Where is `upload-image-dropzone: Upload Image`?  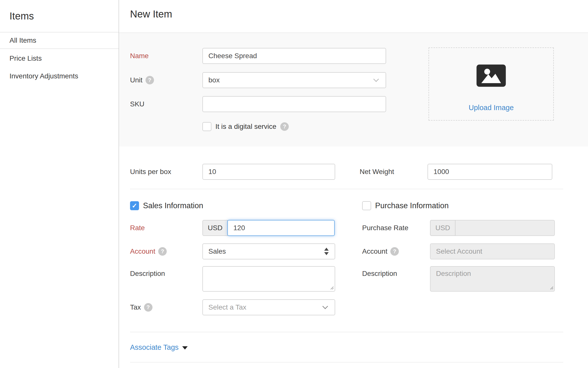
upload-image-dropzone: Upload Image is located at coordinates (491, 84).